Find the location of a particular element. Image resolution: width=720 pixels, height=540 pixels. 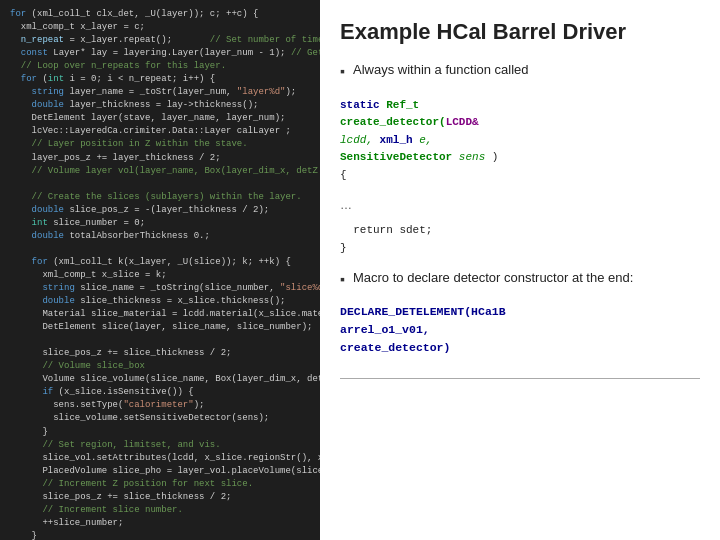

bullet-text-1: Always within a function called is located at coordinates (441, 70).